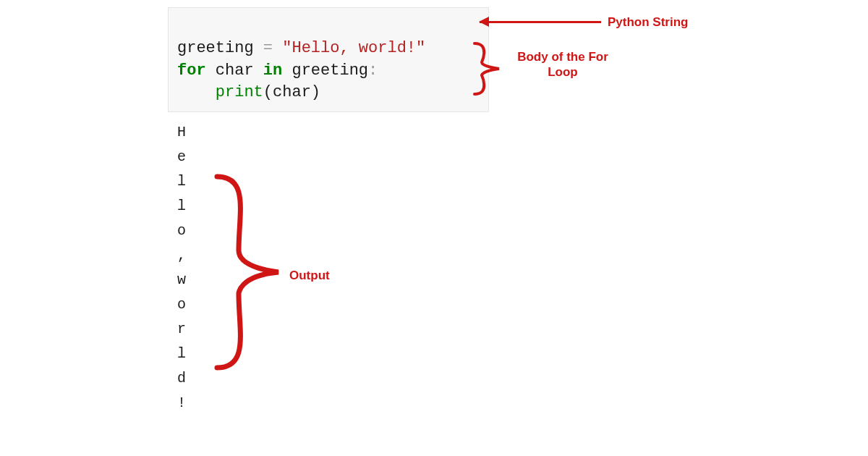 The width and height of the screenshot is (868, 456). I want to click on code-token-keyword: for, so click(192, 71).